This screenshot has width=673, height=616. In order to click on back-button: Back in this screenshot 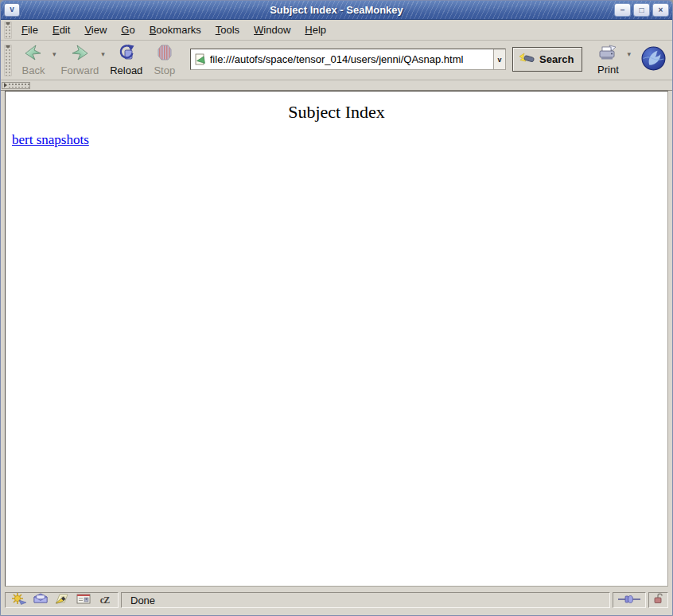, I will do `click(33, 60)`.